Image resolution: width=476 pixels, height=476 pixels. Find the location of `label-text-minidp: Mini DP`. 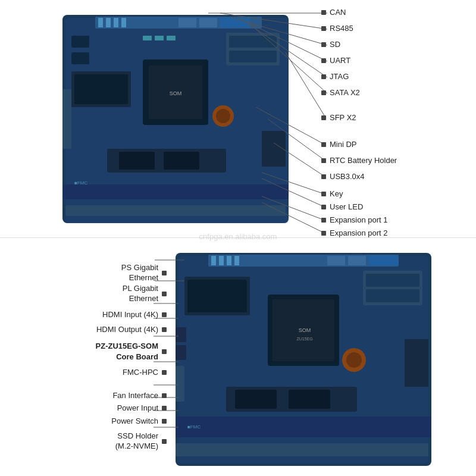

label-text-minidp: Mini DP is located at coordinates (343, 144).